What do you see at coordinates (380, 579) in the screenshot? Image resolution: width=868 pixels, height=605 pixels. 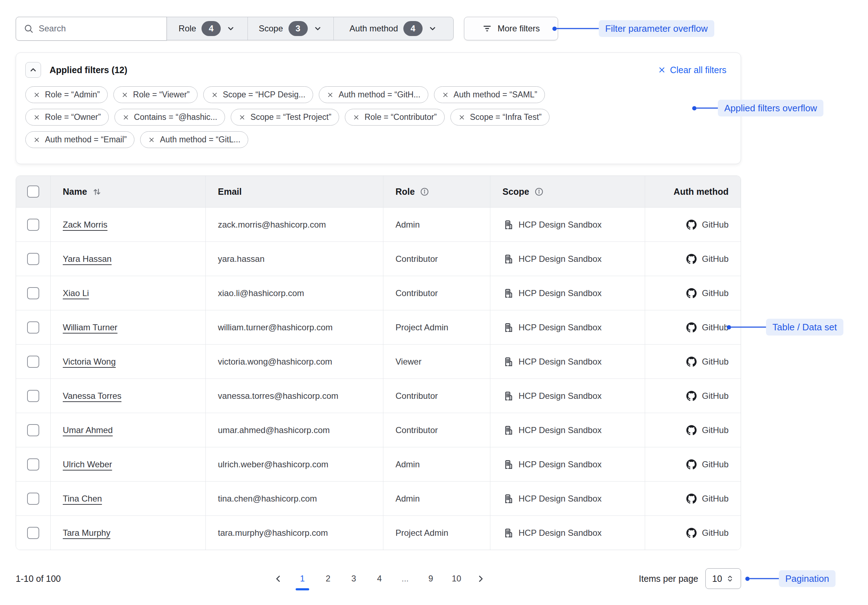 I see `page-number: 4` at bounding box center [380, 579].